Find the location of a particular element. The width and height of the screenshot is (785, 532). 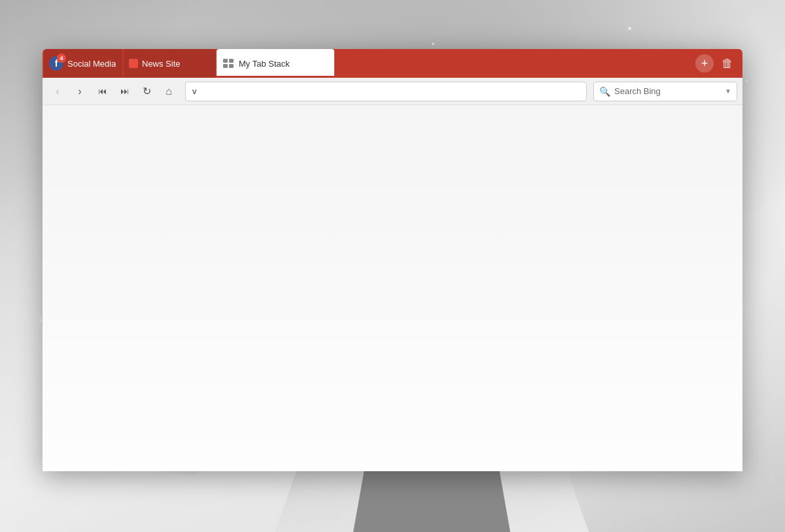

toolbar: ‹ › ⏮ ⏭ ↻ ⌂ 🔍 Search Bing ▼ is located at coordinates (392, 91).